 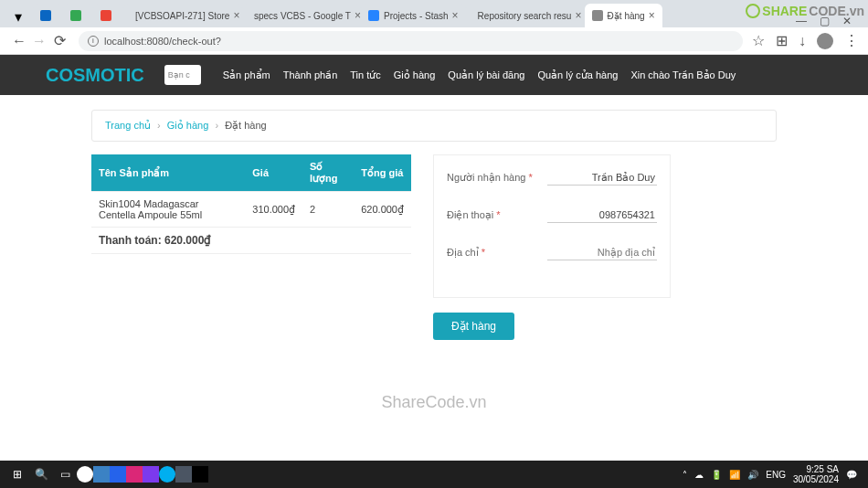 I want to click on chrome-icon, so click(x=85, y=474).